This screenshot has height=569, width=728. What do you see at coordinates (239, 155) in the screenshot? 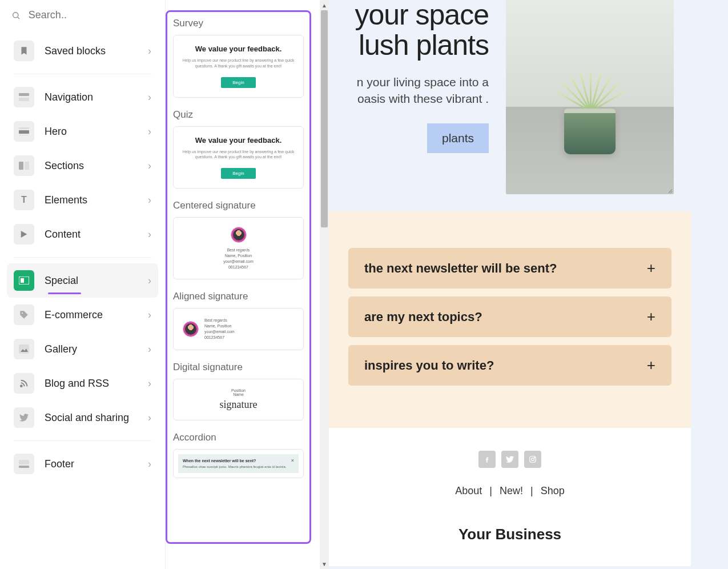
I see `preview-sub: Help us improve our new product line by …` at bounding box center [239, 155].